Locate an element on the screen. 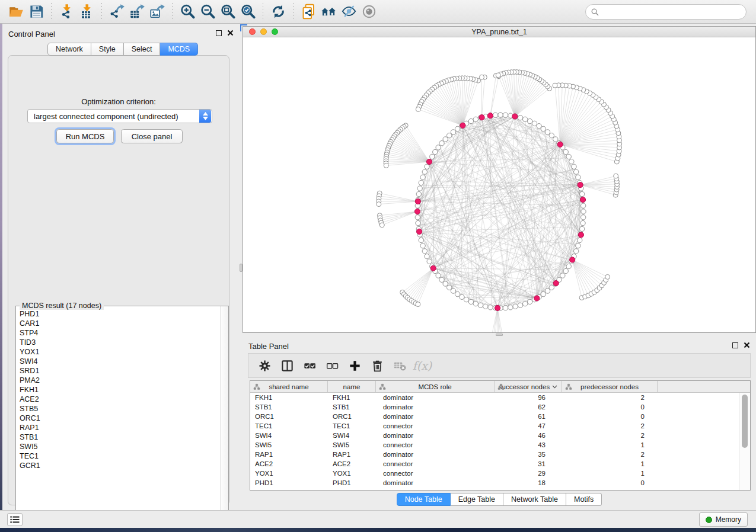  table-row: YOX1YOX1connector291 is located at coordinates (495, 473).